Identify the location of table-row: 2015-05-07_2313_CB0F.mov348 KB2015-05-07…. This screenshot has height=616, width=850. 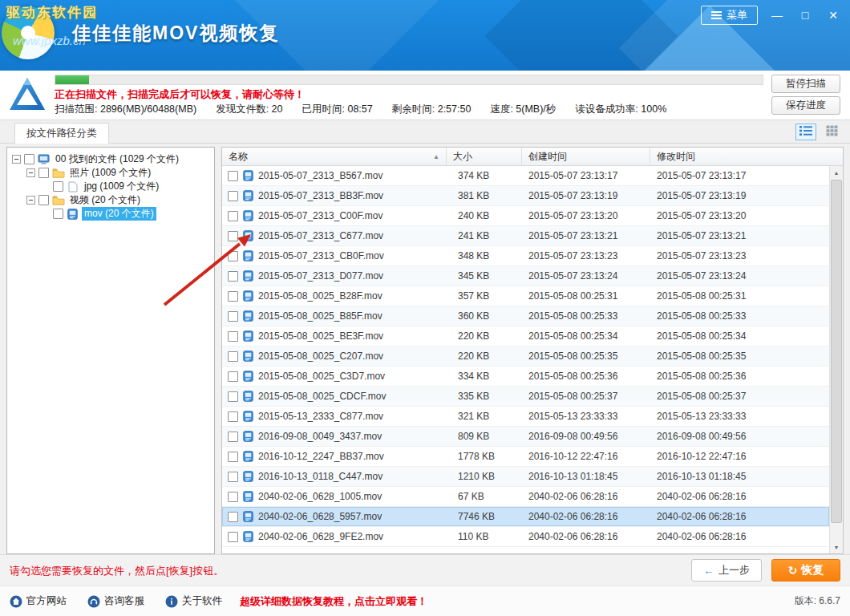
(526, 257).